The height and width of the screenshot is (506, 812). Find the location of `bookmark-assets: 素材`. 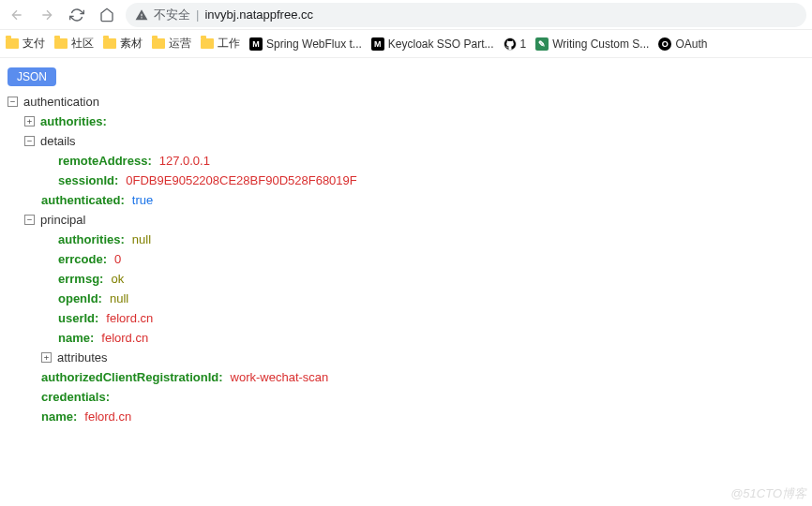

bookmark-assets: 素材 is located at coordinates (123, 43).